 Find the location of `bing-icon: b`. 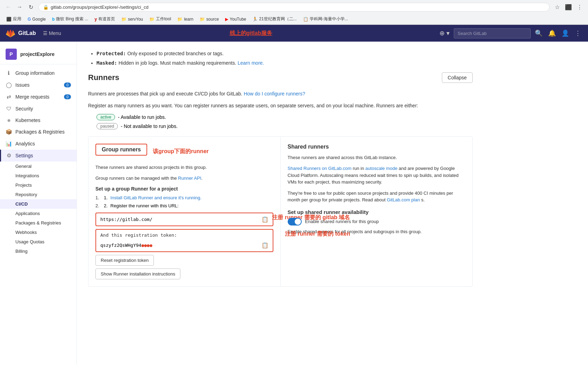

bing-icon: b is located at coordinates (53, 19).